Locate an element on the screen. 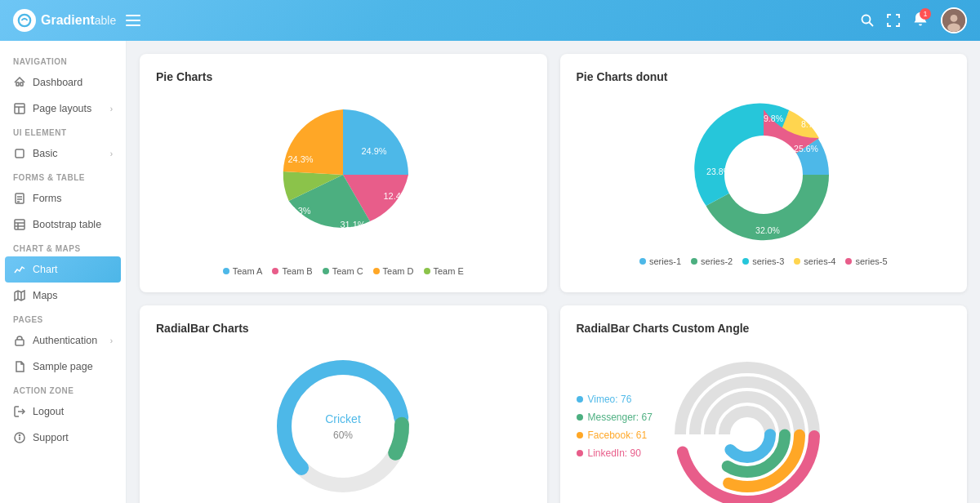 This screenshot has height=503, width=980. file-icon is located at coordinates (20, 367).